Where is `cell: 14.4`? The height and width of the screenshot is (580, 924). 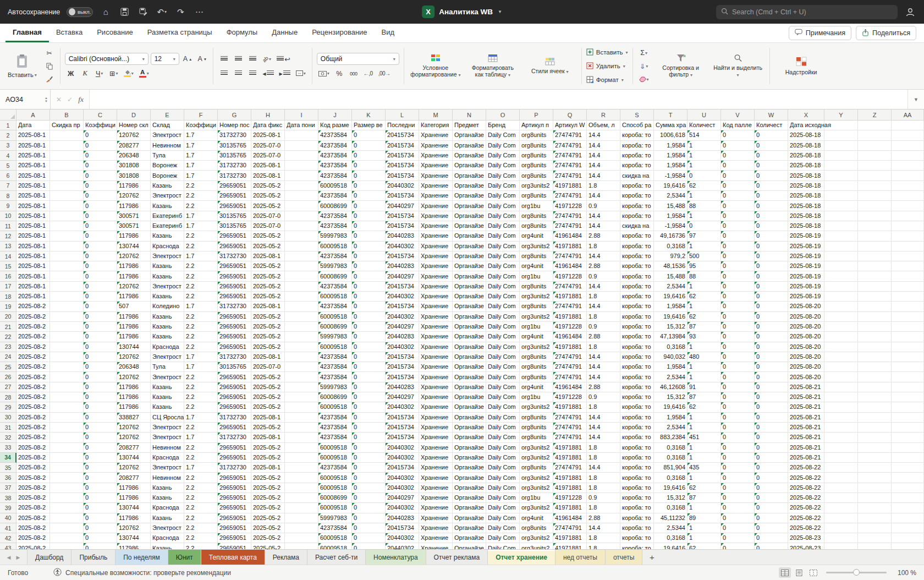
cell: 14.4 is located at coordinates (604, 528).